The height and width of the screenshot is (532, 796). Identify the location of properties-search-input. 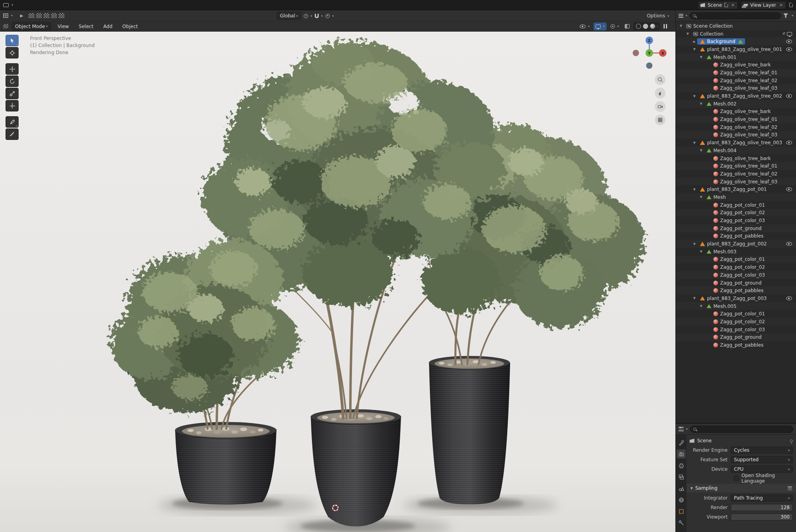
(742, 429).